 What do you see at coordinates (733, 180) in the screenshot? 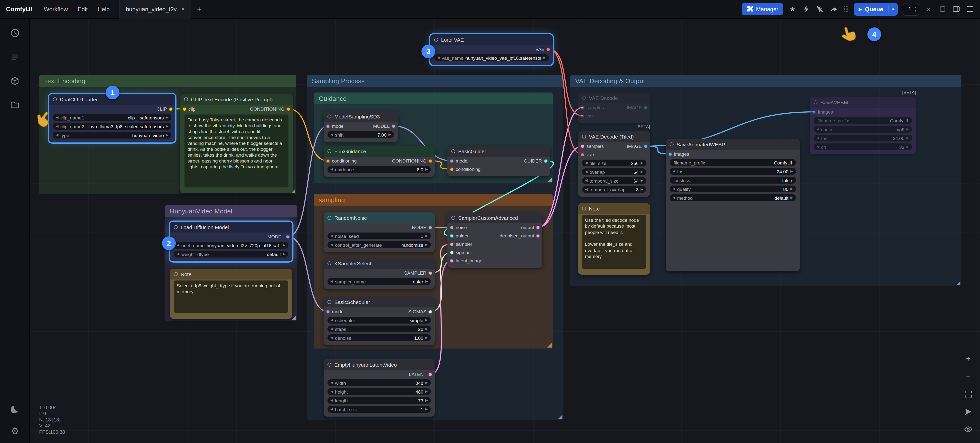
I see `widget-lossless: losslessfalse` at bounding box center [733, 180].